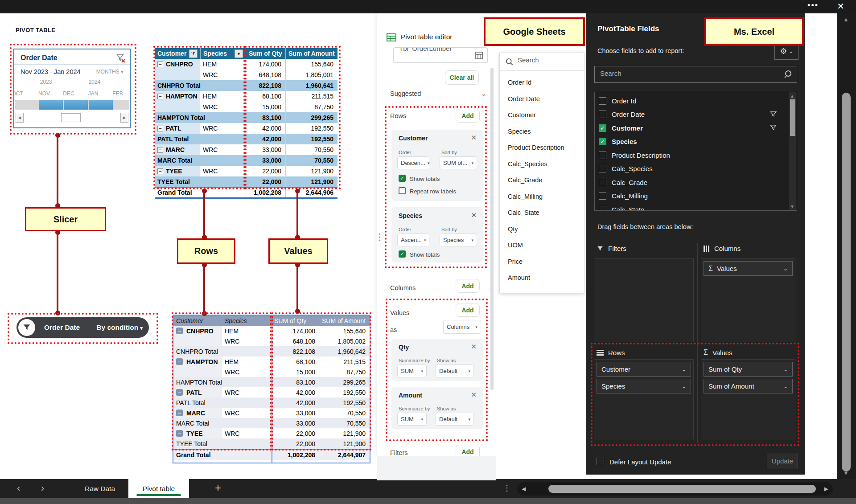 The height and width of the screenshot is (504, 856). I want to click on table-row: −TYEEWRC22,000121,900, so click(246, 171).